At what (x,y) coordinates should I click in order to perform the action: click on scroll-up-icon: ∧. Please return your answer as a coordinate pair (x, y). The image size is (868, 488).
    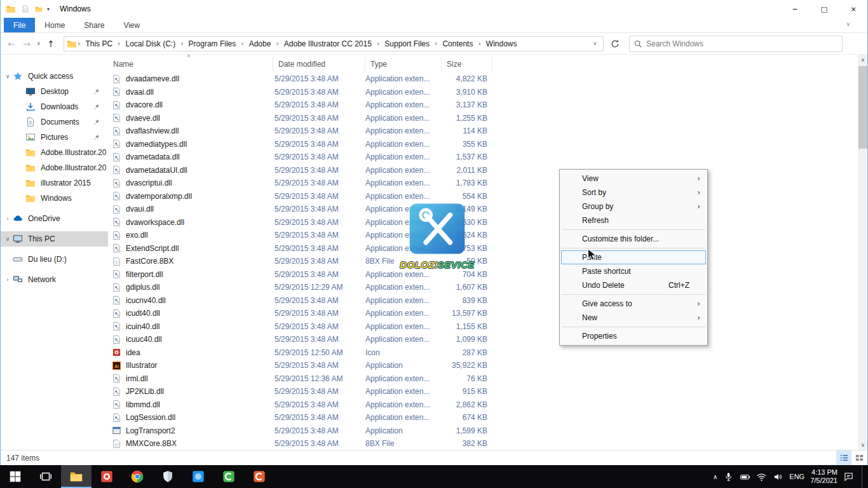
    Looking at the image, I should click on (863, 60).